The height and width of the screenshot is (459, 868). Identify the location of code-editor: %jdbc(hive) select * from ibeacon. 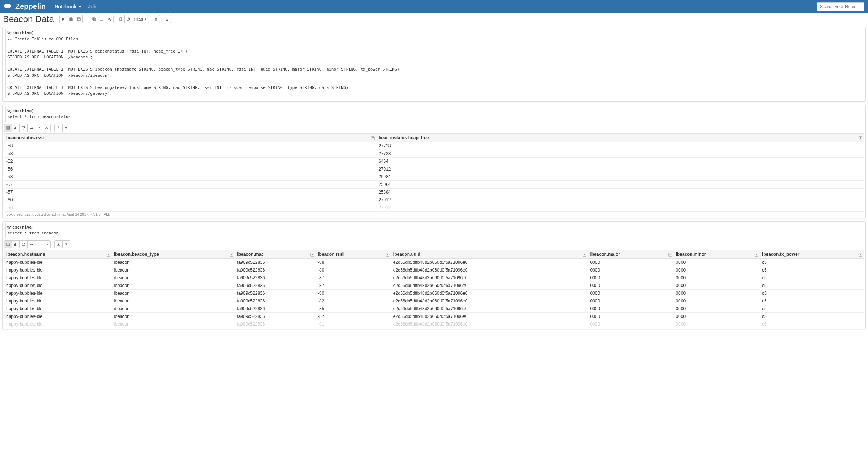
(434, 231).